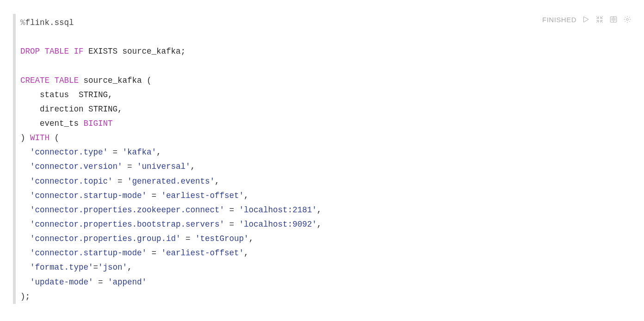  What do you see at coordinates (613, 19) in the screenshot?
I see `book-icon` at bounding box center [613, 19].